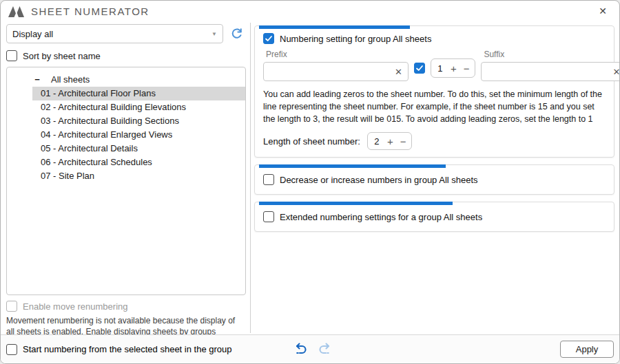 This screenshot has width=620, height=364. Describe the element at coordinates (127, 350) in the screenshot. I see `start-from-selected-label: Start numbering from the selected sheet …` at that location.